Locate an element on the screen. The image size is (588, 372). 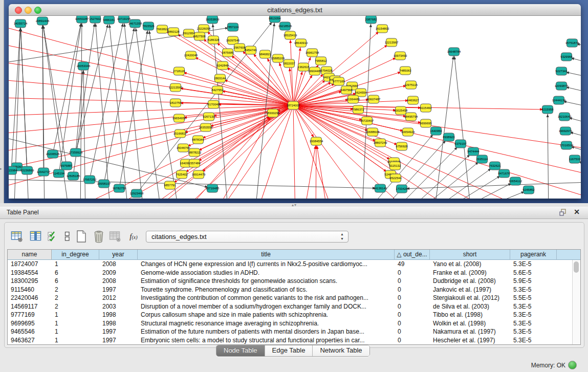
float-window-icon is located at coordinates (563, 212).